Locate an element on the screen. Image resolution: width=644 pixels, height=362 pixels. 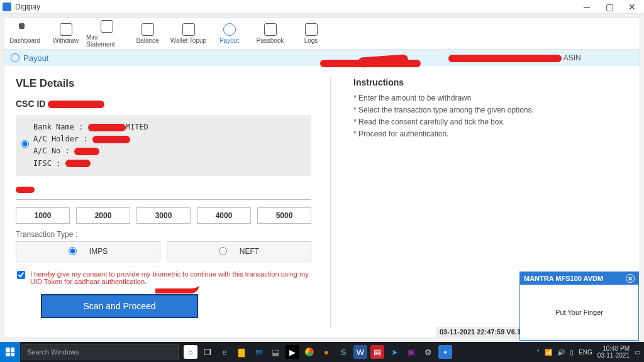
taskbar-apps: ○ ❐ e ▇ ✉ ⬓ ▶ ● S W ▤ ➤ ▣ ⚙ ▪ is located at coordinates (318, 352).